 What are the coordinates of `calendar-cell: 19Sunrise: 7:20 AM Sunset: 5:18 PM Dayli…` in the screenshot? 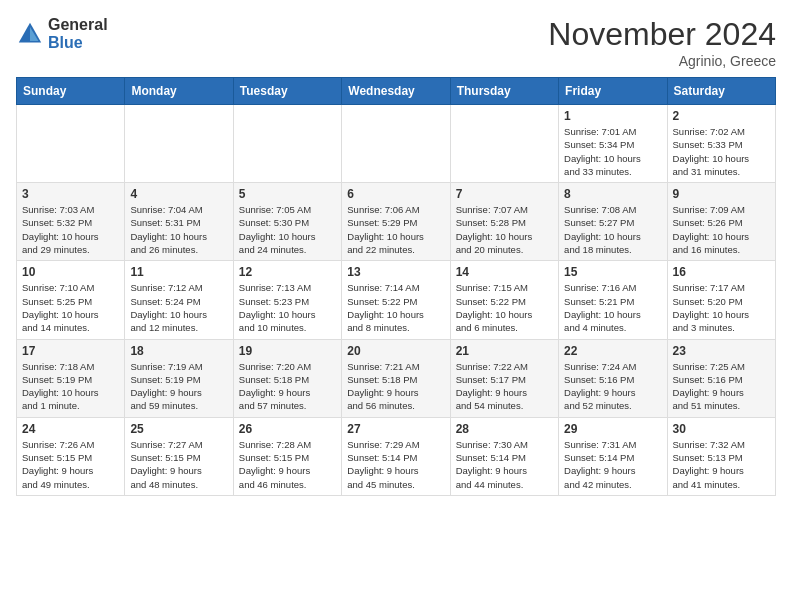 It's located at (287, 378).